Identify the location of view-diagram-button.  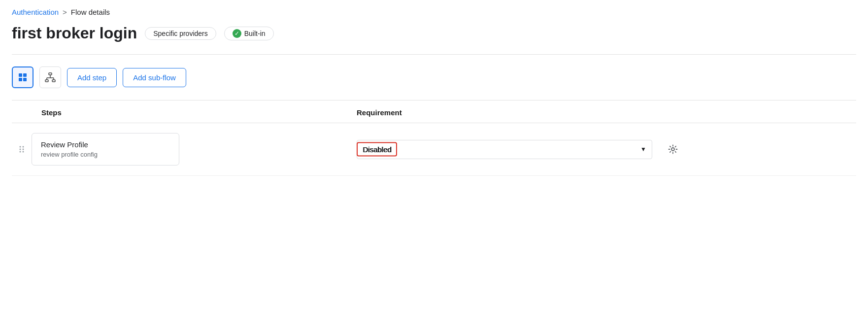
(50, 77).